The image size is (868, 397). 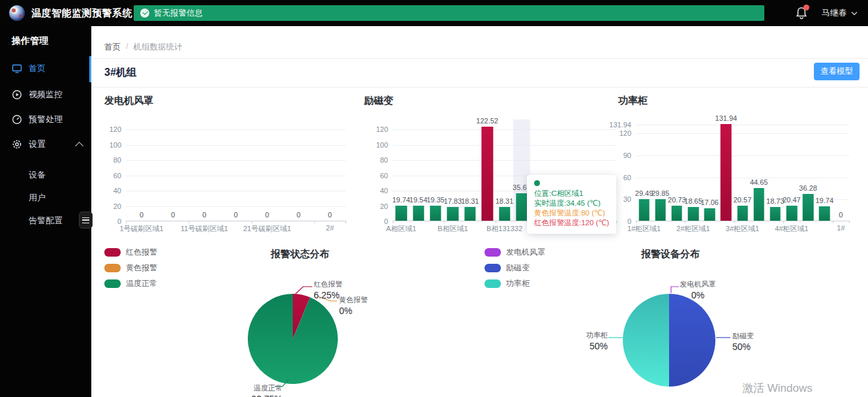 What do you see at coordinates (300, 255) in the screenshot?
I see `pie-title-alarm-status: 报警状态分布` at bounding box center [300, 255].